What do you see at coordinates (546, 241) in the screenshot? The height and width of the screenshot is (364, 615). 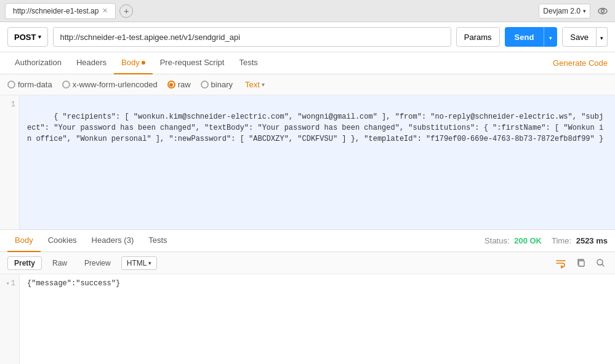 I see `response-status: Status: 200 OK Time: 2523 ms` at bounding box center [546, 241].